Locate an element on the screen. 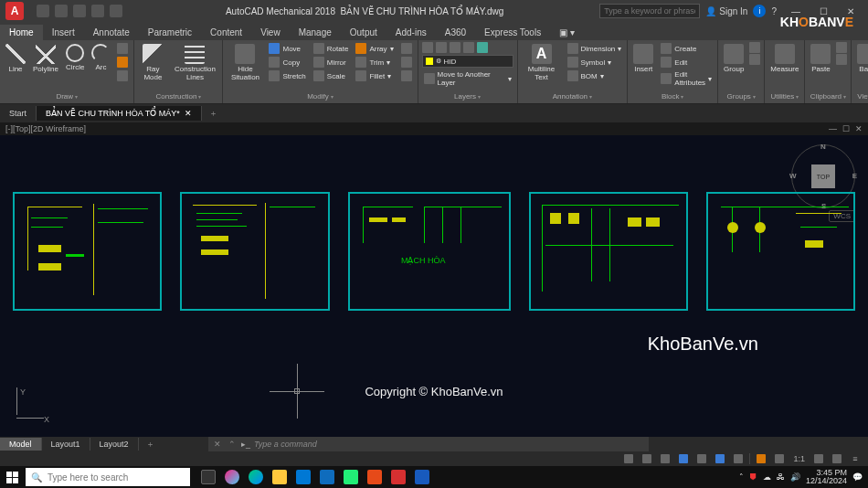  tab-drawing: BẢN VẼ CHU TRÌNH HÒA TỔ MÁY* ✕ is located at coordinates (119, 113).